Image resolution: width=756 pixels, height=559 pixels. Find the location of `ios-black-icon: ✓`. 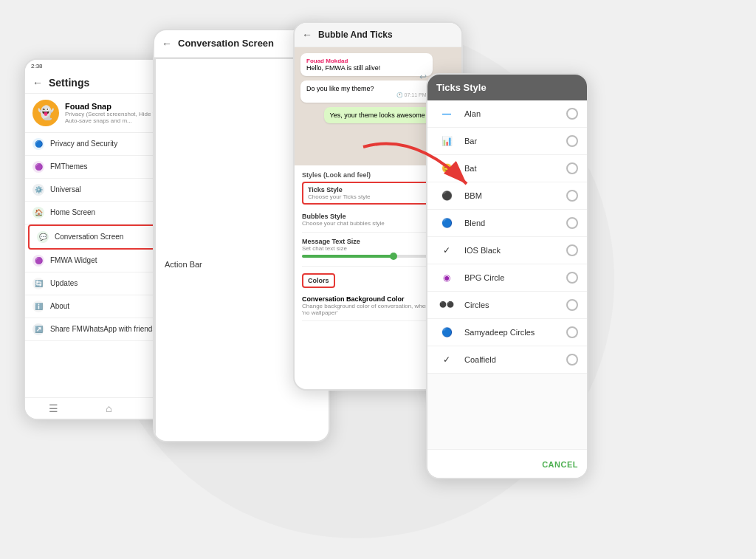

ios-black-icon: ✓ is located at coordinates (447, 250).